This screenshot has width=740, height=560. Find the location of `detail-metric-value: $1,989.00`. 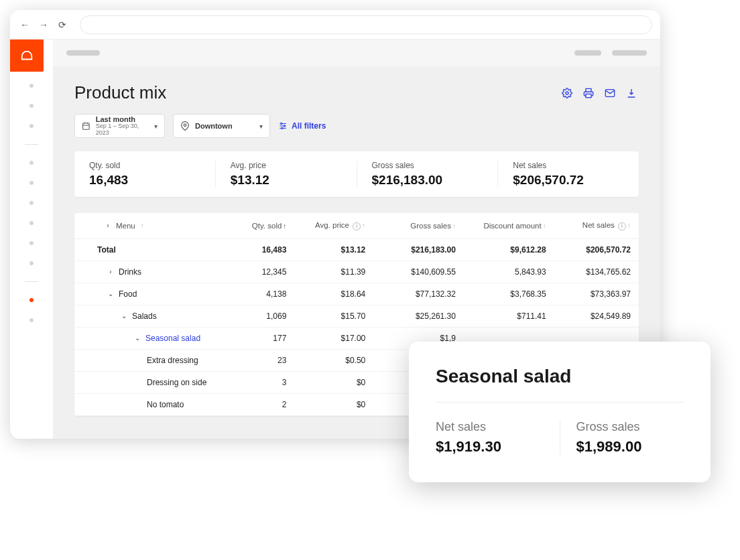

detail-metric-value: $1,989.00 is located at coordinates (630, 447).